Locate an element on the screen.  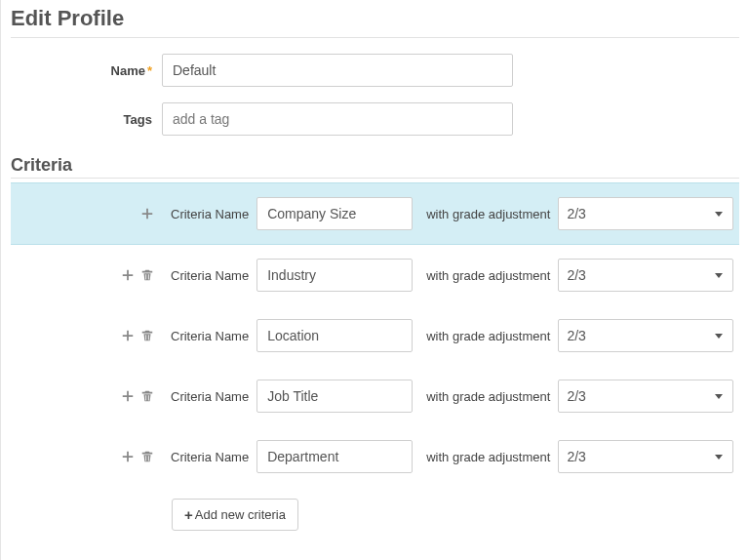
page-title: Edit Profile is located at coordinates (374, 20).